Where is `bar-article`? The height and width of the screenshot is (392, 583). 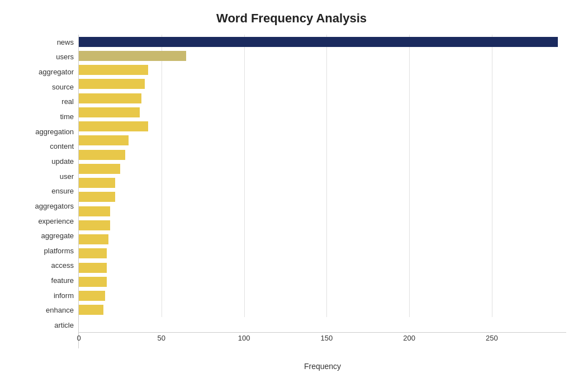 bar-article is located at coordinates (91, 310).